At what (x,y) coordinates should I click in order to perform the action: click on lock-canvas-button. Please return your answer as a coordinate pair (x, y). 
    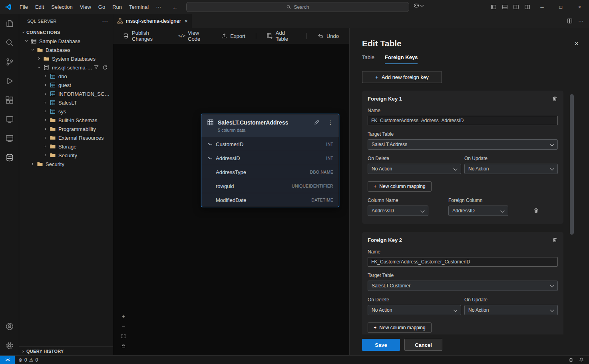
    Looking at the image, I should click on (123, 346).